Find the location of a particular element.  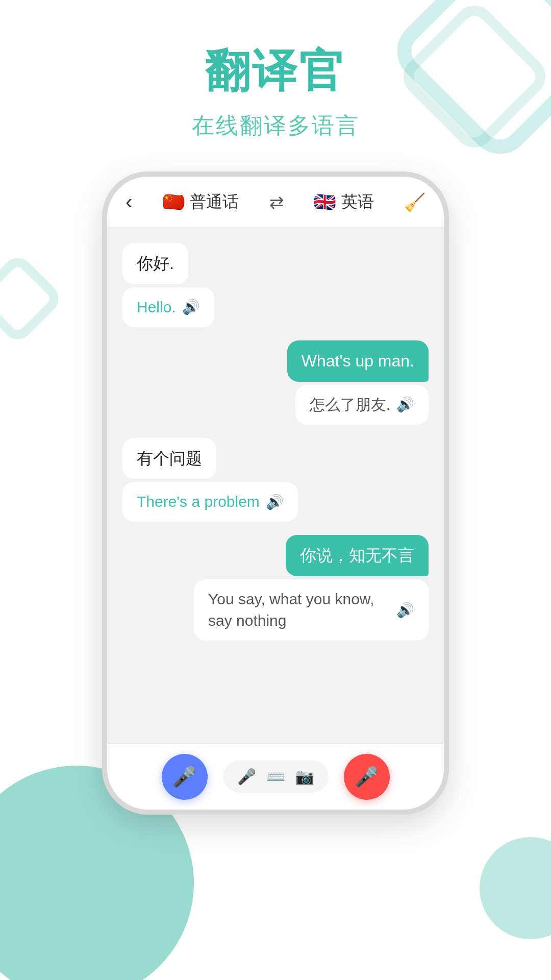

app-header: 翻译官 在线翻译多语言 is located at coordinates (276, 70).